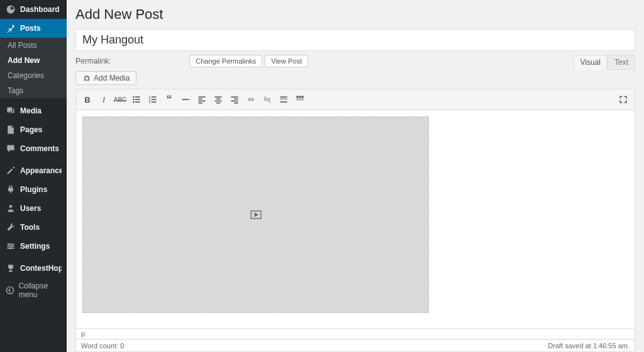  I want to click on sidebar-item-contesthopper: ContestHopper, so click(33, 268).